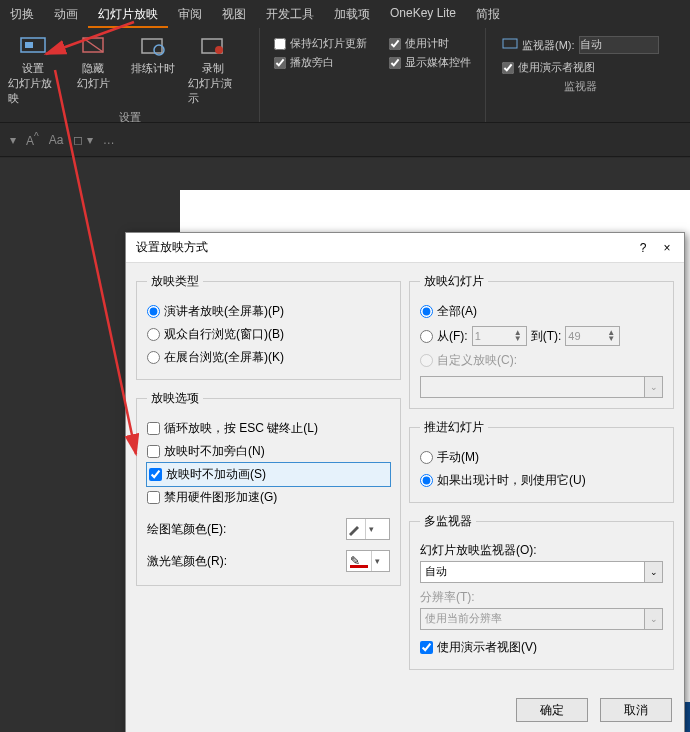  What do you see at coordinates (320, 44) in the screenshot?
I see `check-keep-updated: 保持幻灯片更新` at bounding box center [320, 44].